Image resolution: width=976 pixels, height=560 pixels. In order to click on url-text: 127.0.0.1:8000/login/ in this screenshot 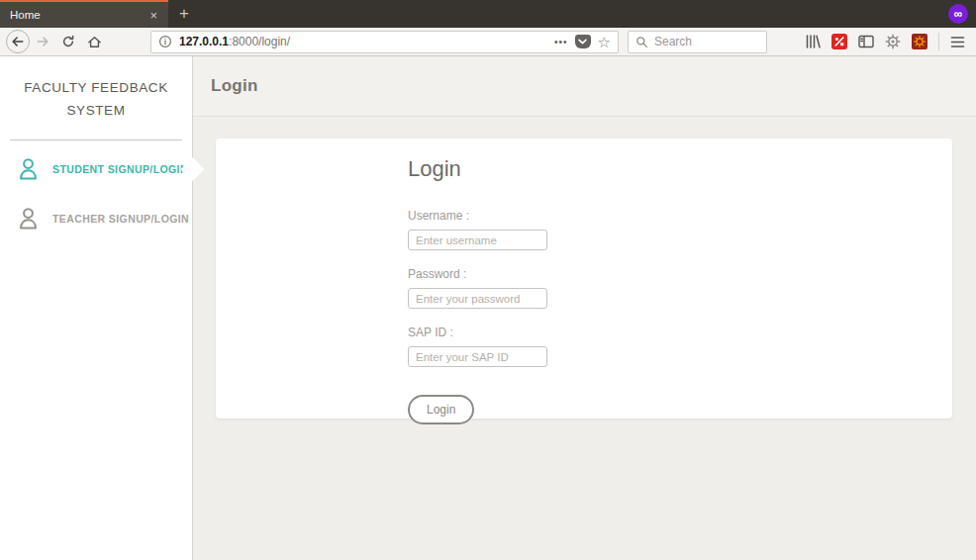, I will do `click(235, 42)`.